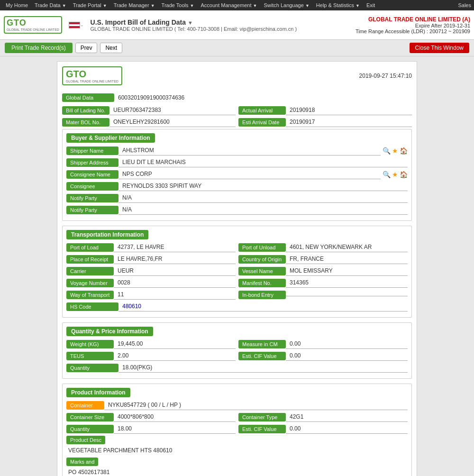 The height and width of the screenshot is (476, 474). I want to click on nav-trade-manager: Trade Manager ▼, so click(135, 5).